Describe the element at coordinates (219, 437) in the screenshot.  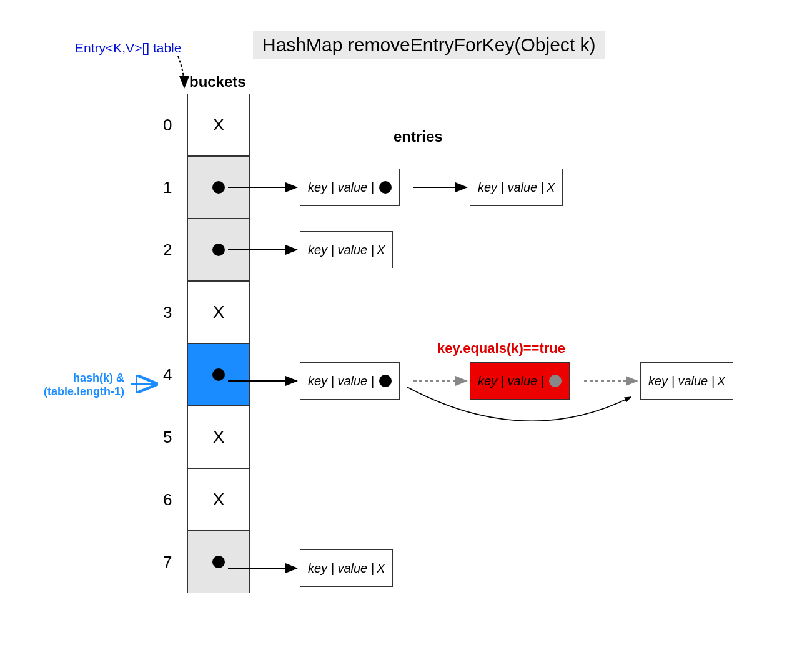
I see `bucket-5: 5X` at that location.